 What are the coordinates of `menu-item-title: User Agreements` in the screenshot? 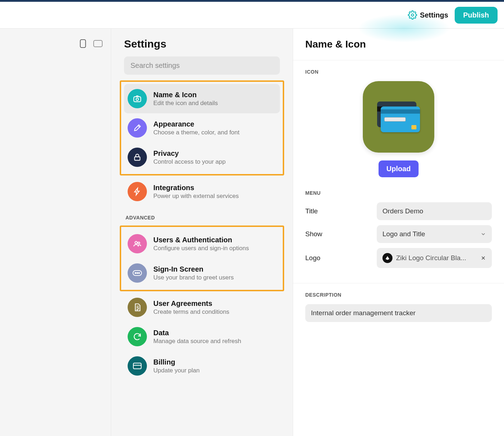 It's located at (192, 304).